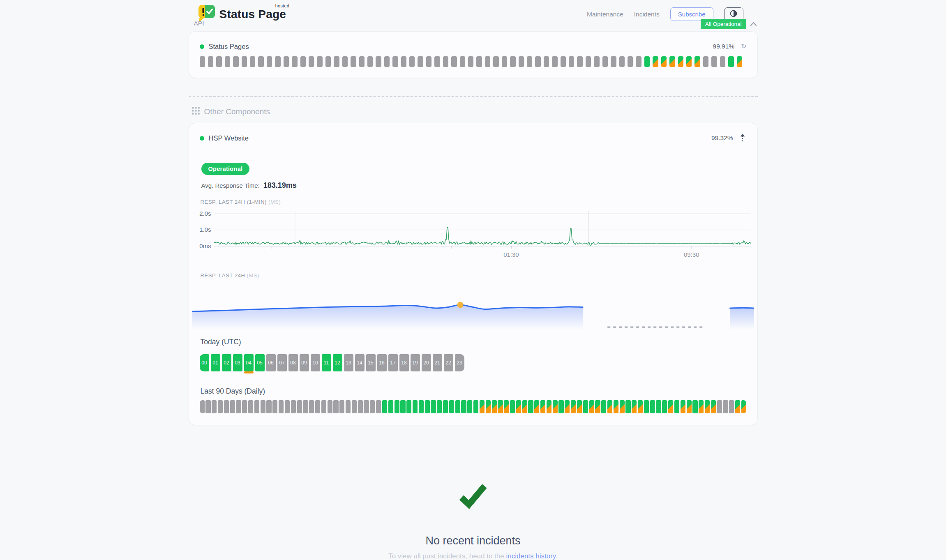  Describe the element at coordinates (605, 14) in the screenshot. I see `nav-maintenance: Maintenance` at that location.